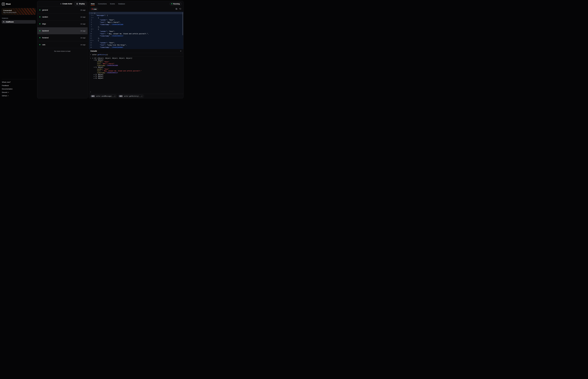 This screenshot has width=588, height=379. I want to click on console-row: >actor.getHistory(), so click(136, 55).